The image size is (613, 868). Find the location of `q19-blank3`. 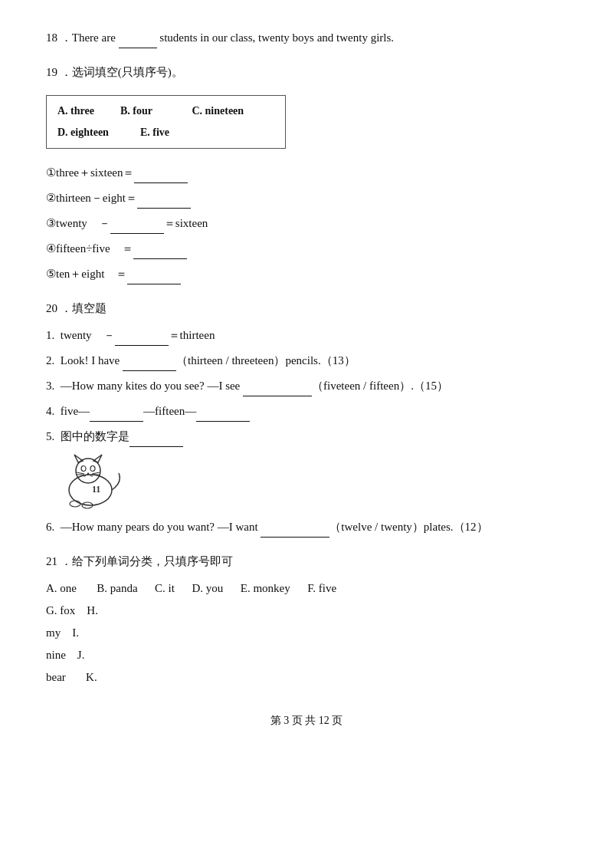

q19-blank3 is located at coordinates (137, 227).